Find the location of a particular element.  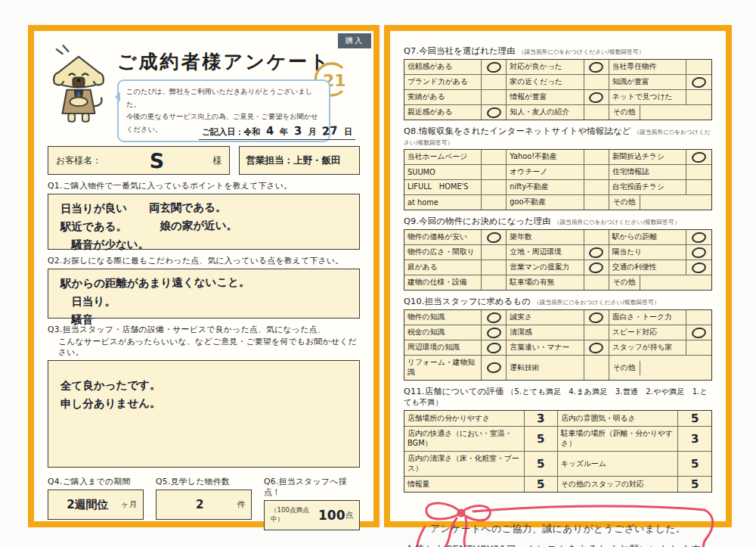

date-year-handwritten: 4 is located at coordinates (270, 130).